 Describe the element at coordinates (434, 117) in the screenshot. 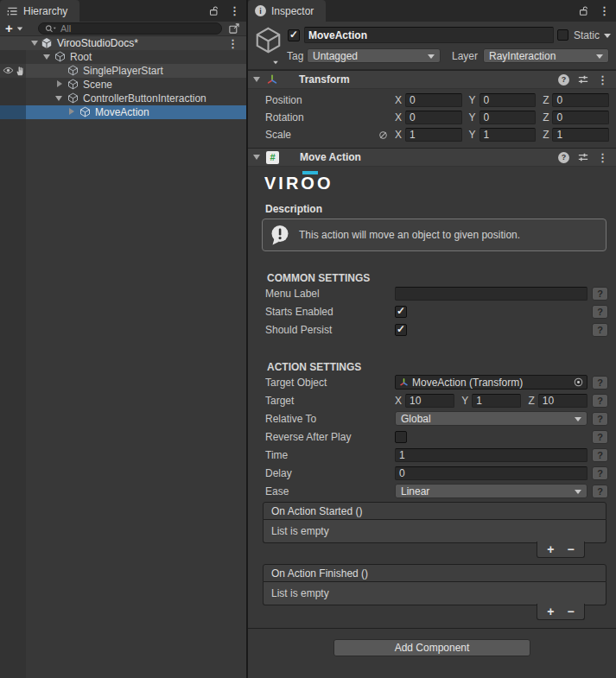

I see `rotation-x-input` at that location.